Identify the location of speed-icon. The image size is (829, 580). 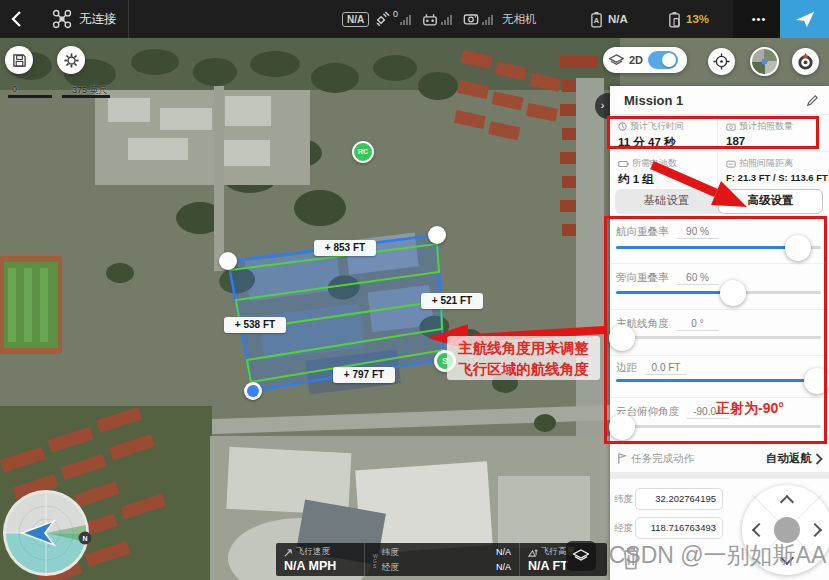
(288, 552).